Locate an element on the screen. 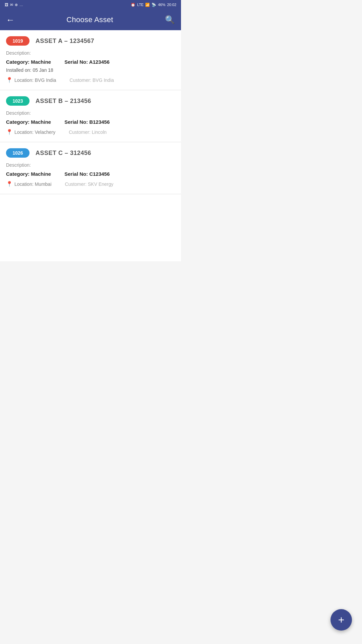 The width and height of the screenshot is (362, 644). app-header: ← Choose Asset 🔍 is located at coordinates (90, 20).